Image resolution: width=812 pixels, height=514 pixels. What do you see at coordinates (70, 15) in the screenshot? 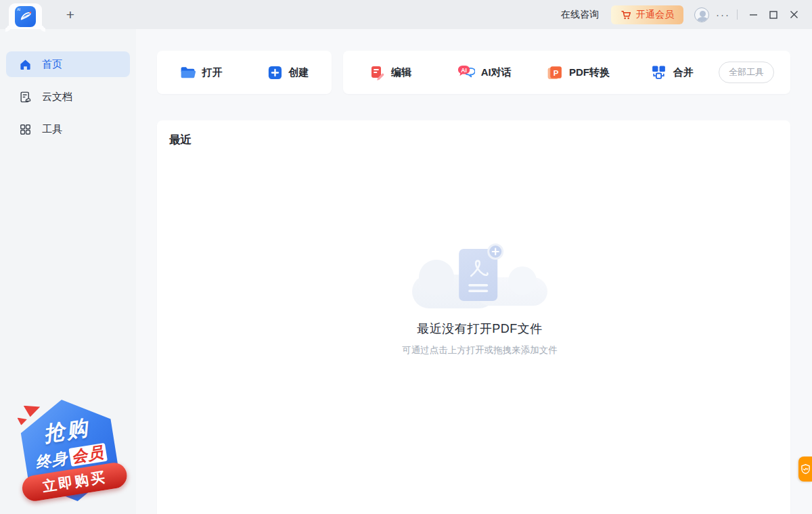
I see `new-tab-button: +` at bounding box center [70, 15].